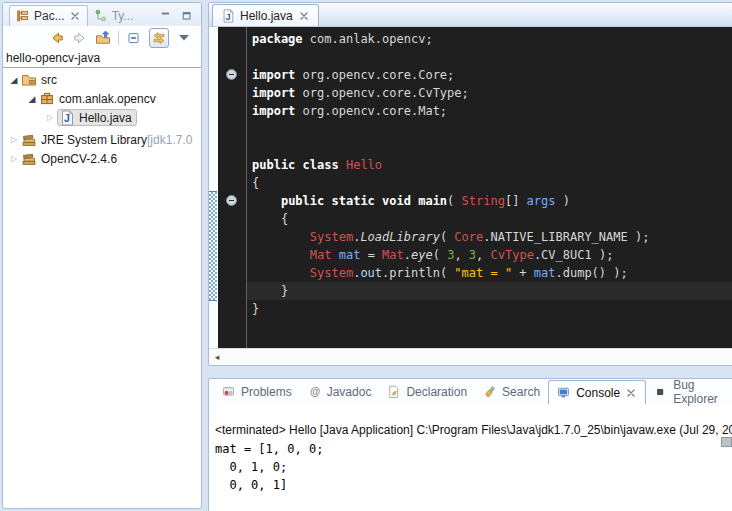 The height and width of the screenshot is (511, 732). What do you see at coordinates (102, 98) in the screenshot?
I see `tree-item-com-anlak-opencv: ◢com.anlak.opencv` at bounding box center [102, 98].